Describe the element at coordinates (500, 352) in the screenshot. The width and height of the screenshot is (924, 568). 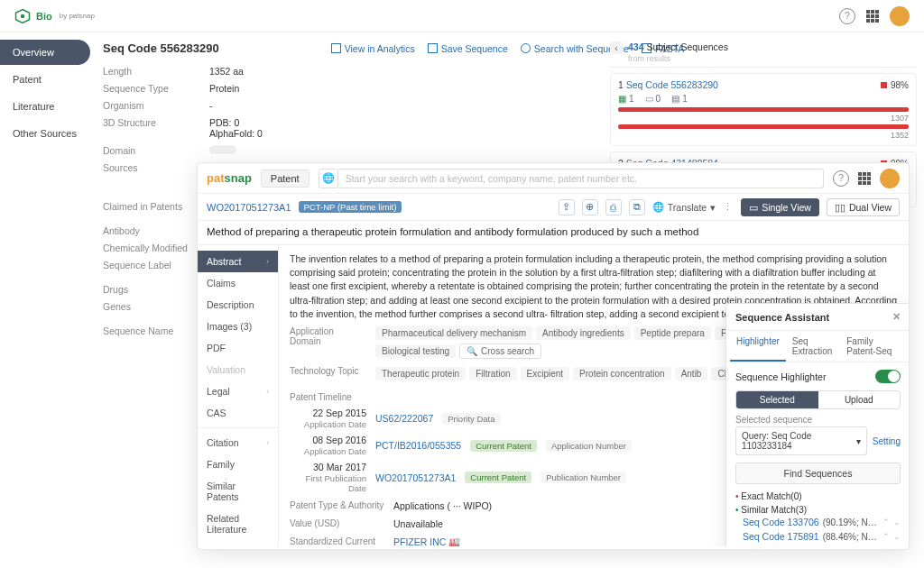
I see `cross-search-button: 🔍Cross search` at that location.